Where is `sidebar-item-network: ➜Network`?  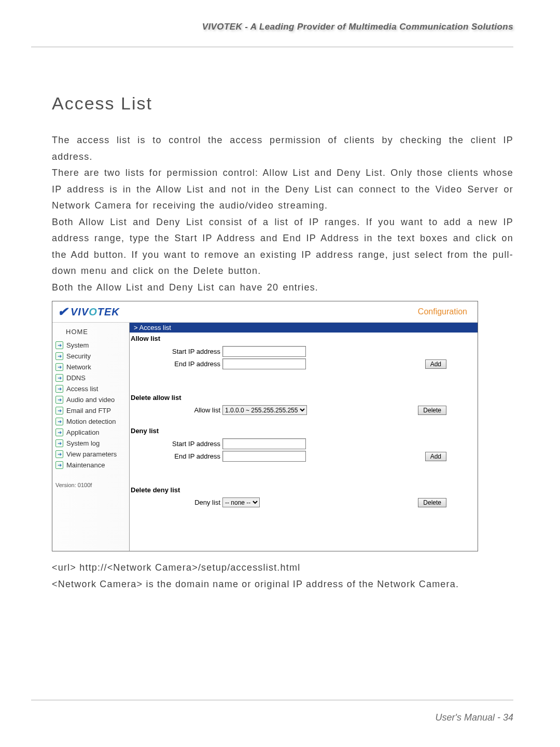 sidebar-item-network: ➜Network is located at coordinates (91, 367).